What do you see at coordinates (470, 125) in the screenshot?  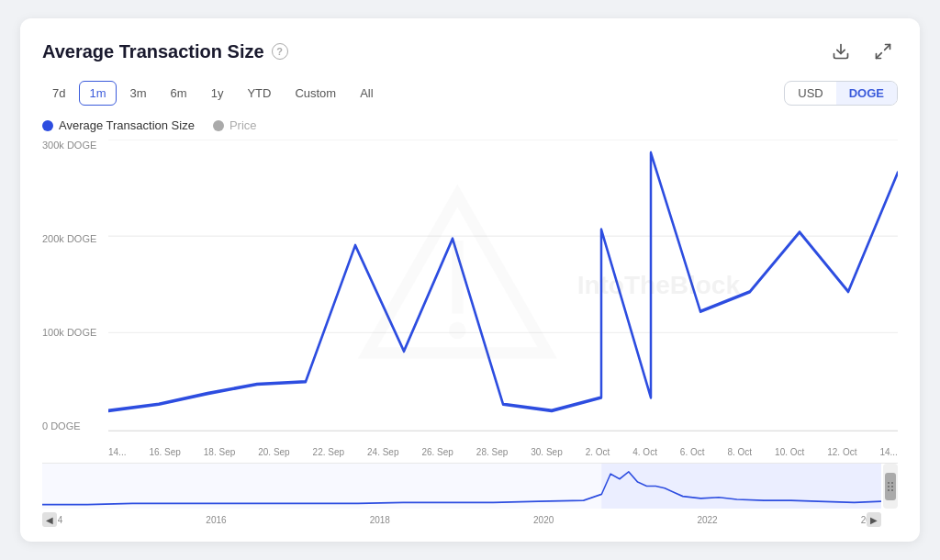 I see `chart-legend: Average Transaction Size Price` at bounding box center [470, 125].